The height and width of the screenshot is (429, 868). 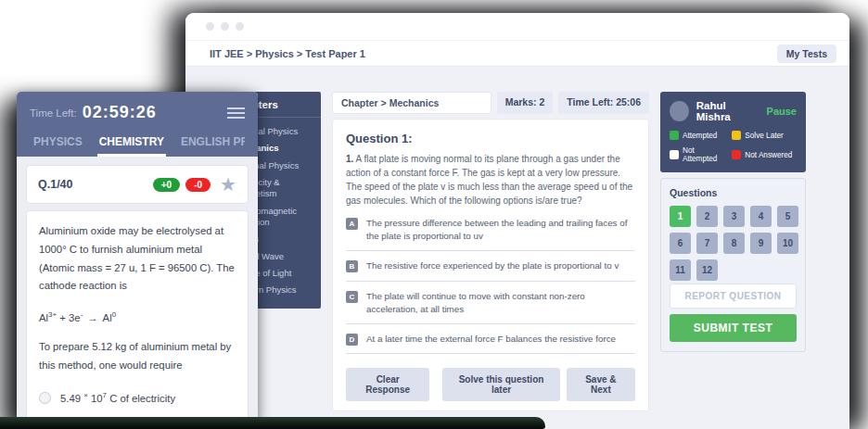 What do you see at coordinates (760, 217) in the screenshot?
I see `question-cell-4: 4` at bounding box center [760, 217].